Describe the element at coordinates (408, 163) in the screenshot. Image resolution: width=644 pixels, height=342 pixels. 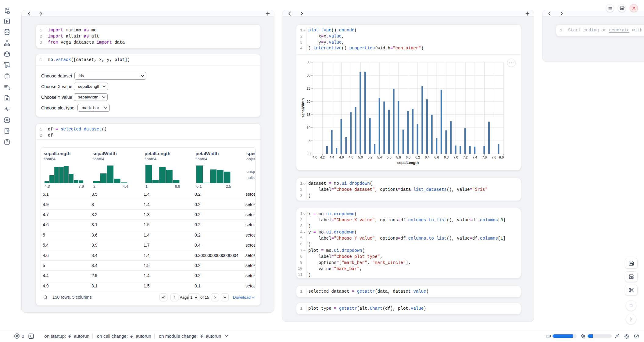
I see `svg-text: sepalLength` at that location.